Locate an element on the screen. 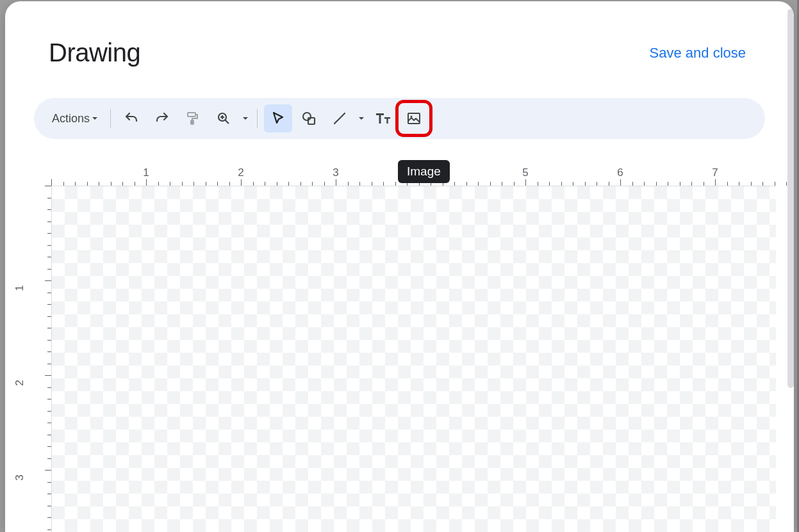 This screenshot has width=799, height=532. zoom-icon is located at coordinates (224, 118).